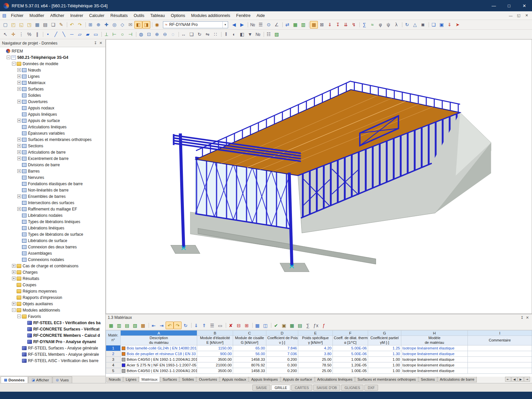 The image size is (532, 399). Describe the element at coordinates (386, 380) in the screenshot. I see `table-tab-surfaces-membranes: Surfaces et membranes orthotropes` at that location.